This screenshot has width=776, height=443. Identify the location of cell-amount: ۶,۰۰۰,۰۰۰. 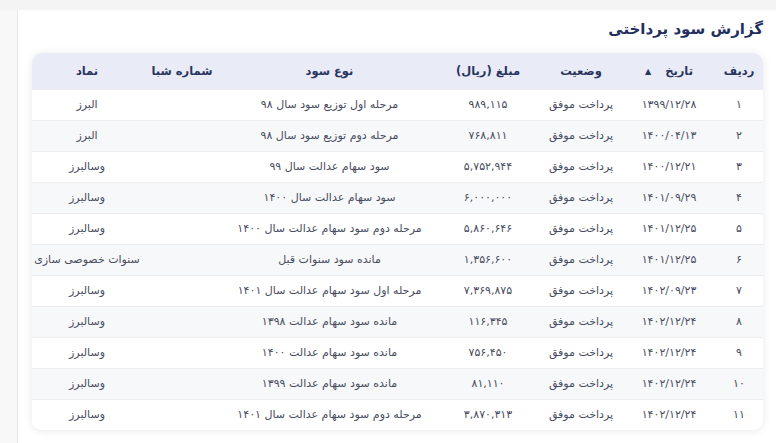
(488, 198).